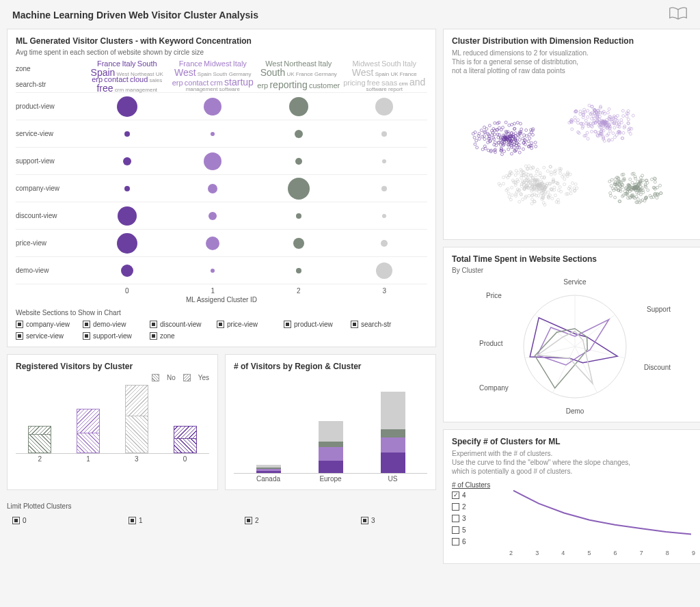  I want to click on cluster-count-option-5: 5, so click(476, 530).